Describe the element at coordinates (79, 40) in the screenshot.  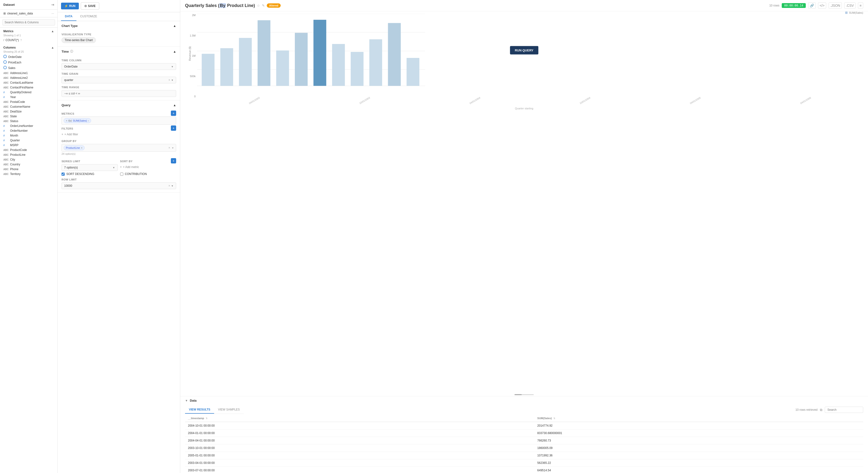
I see `viz-badge: Time-series Bar Chart` at that location.